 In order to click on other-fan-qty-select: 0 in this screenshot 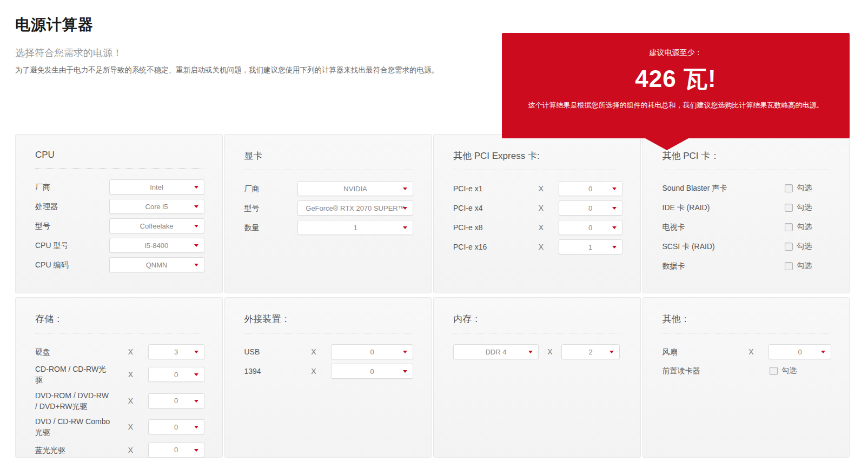, I will do `click(800, 352)`.